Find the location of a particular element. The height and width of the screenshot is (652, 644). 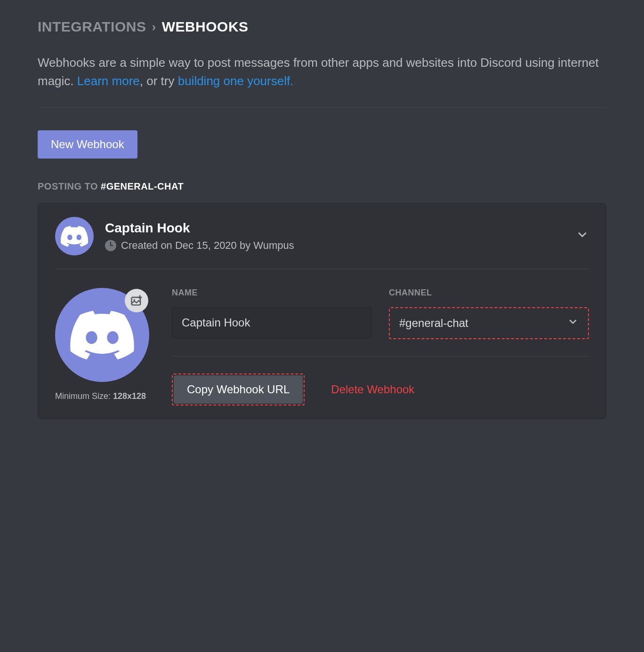

webhook-created: Created on Dec 15, 2020 by Wumpus is located at coordinates (208, 246).